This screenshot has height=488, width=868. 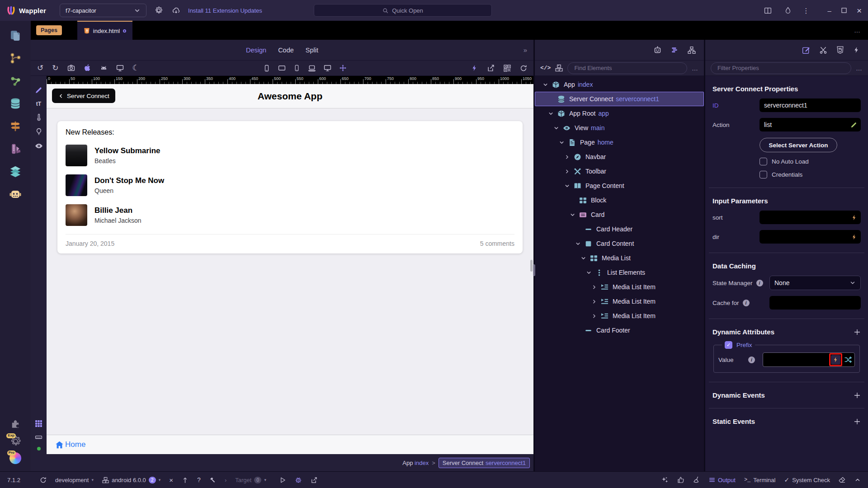 What do you see at coordinates (810, 237) in the screenshot?
I see `dir-input` at bounding box center [810, 237].